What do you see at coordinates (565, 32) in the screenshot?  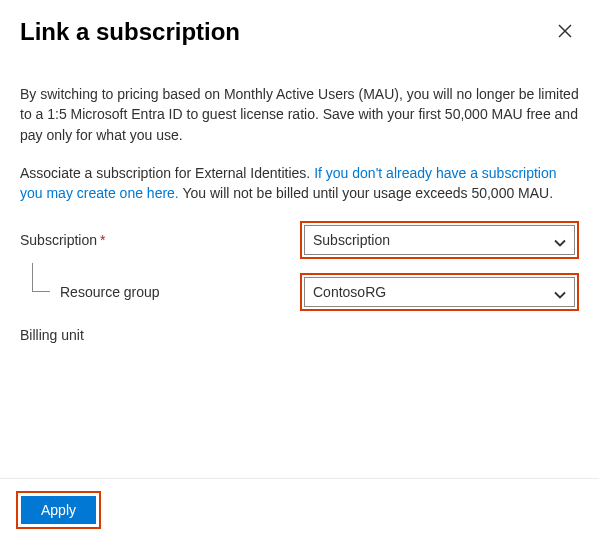 I see `close-icon` at bounding box center [565, 32].